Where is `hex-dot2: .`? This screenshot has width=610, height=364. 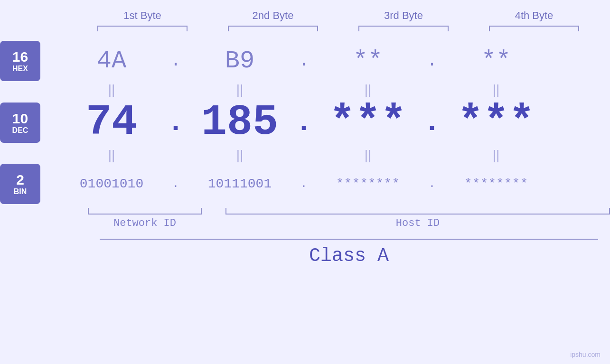 hex-dot2: . is located at coordinates (304, 61).